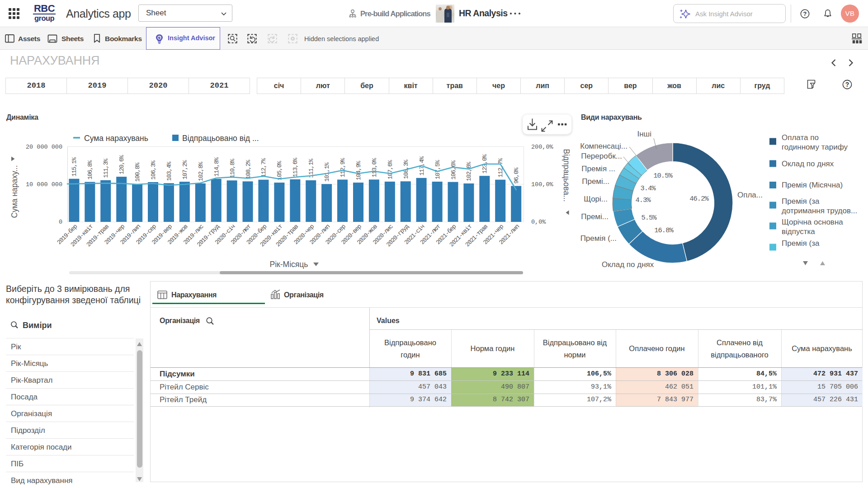  What do you see at coordinates (800, 137) in the screenshot?
I see `svg-text: Оплата по` at bounding box center [800, 137].